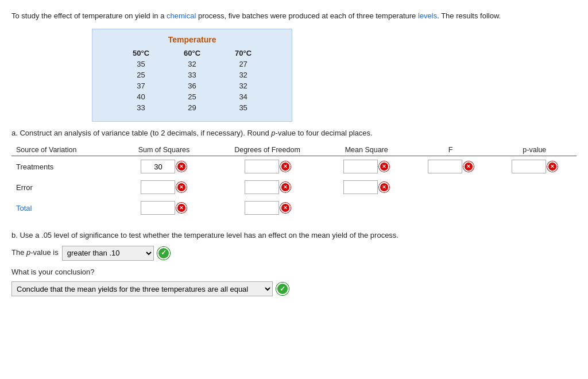 This screenshot has width=588, height=379. Describe the element at coordinates (535, 150) in the screenshot. I see `anova-col-pvalue: p-value` at that location.